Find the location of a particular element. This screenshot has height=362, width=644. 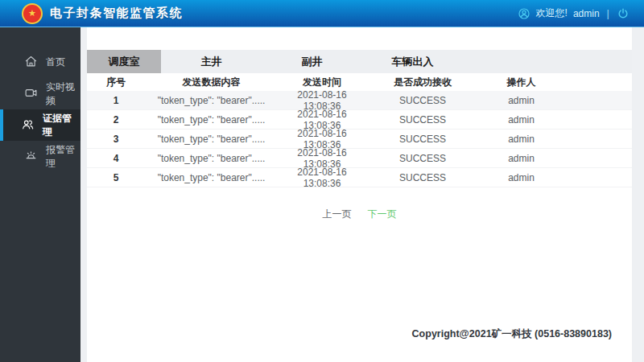

national-emblem-icon: ★ is located at coordinates (32, 14).